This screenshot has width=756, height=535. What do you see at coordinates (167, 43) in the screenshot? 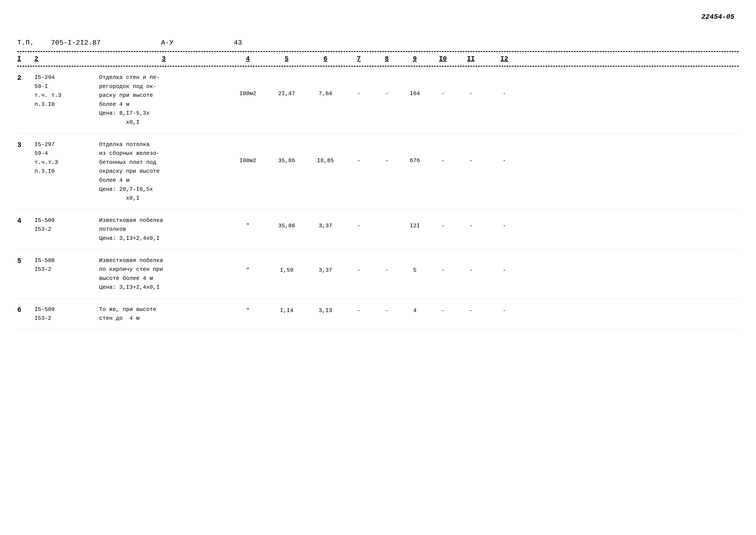
I see `series-label: А-У` at bounding box center [167, 43].